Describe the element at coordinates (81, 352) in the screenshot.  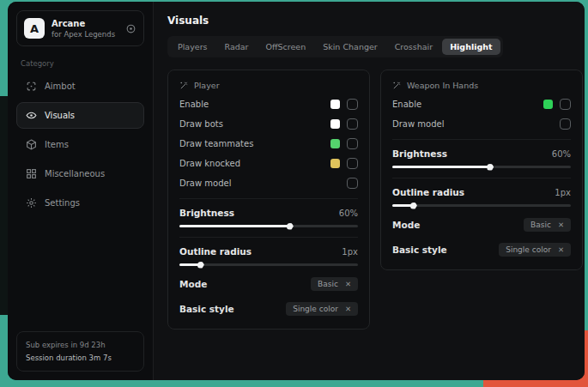
I see `subscription-info-card: Sub expires in 9d 23h Session duration 3…` at that location.